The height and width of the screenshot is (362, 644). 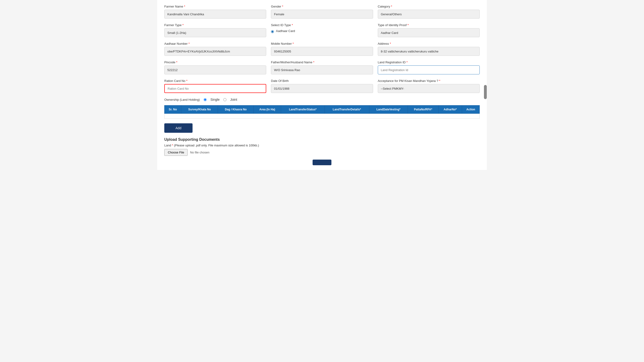 What do you see at coordinates (470, 110) in the screenshot?
I see `col-action: Action` at bounding box center [470, 110].